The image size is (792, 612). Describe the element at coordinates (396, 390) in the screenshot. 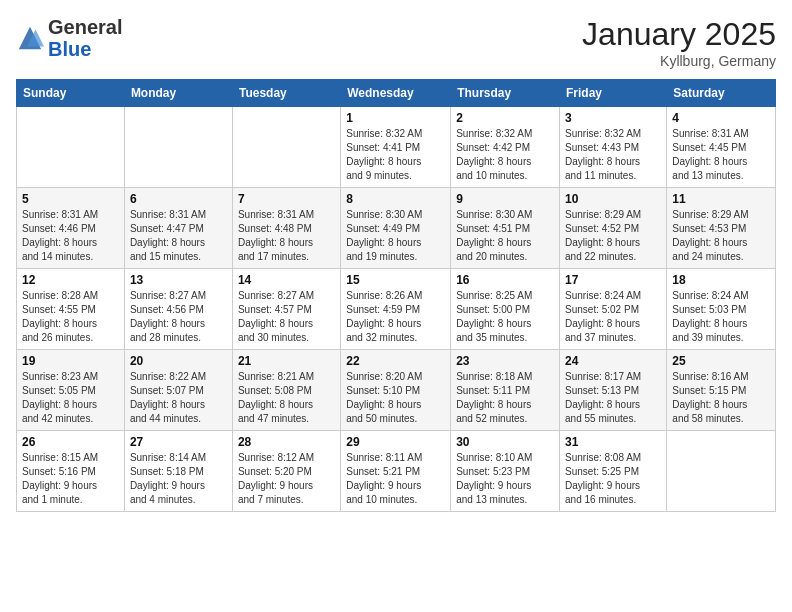

I see `calendar-week-row: 19Sunrise: 8:23 AM Sunset: 5:05 PM Dayli…` at that location.